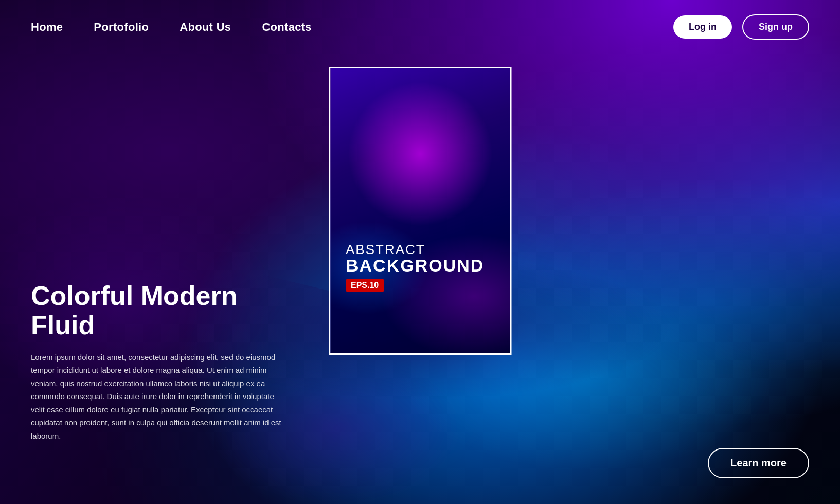 This screenshot has height=504, width=840. I want to click on hero-card: ABSTRACT BACKGROUND EPS.10, so click(420, 211).